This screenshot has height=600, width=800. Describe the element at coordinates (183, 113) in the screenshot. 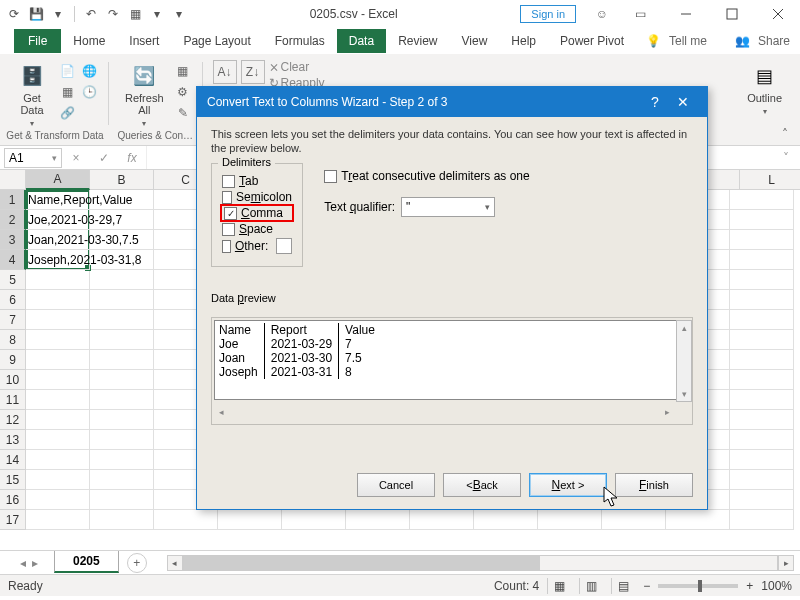

I see `edit-links-icon: ✎` at that location.